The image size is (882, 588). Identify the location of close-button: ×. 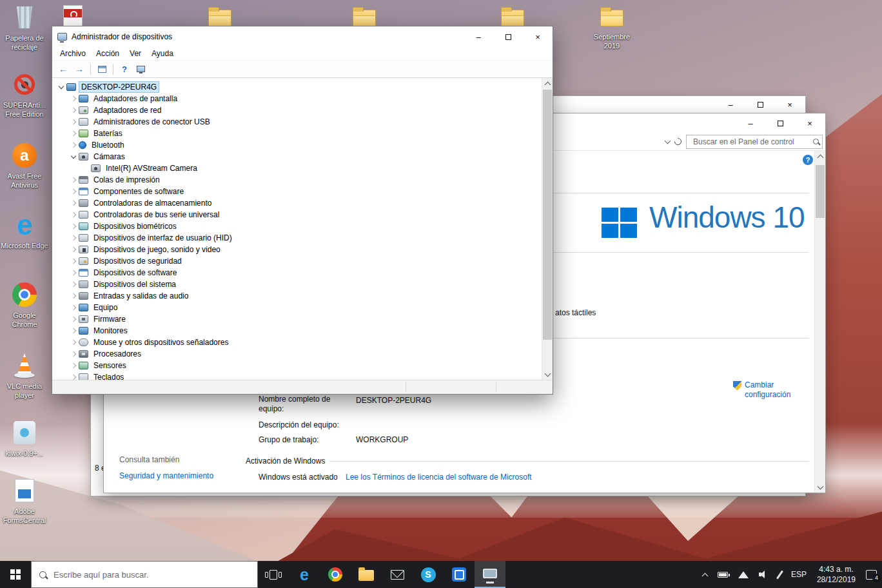
(810, 123).